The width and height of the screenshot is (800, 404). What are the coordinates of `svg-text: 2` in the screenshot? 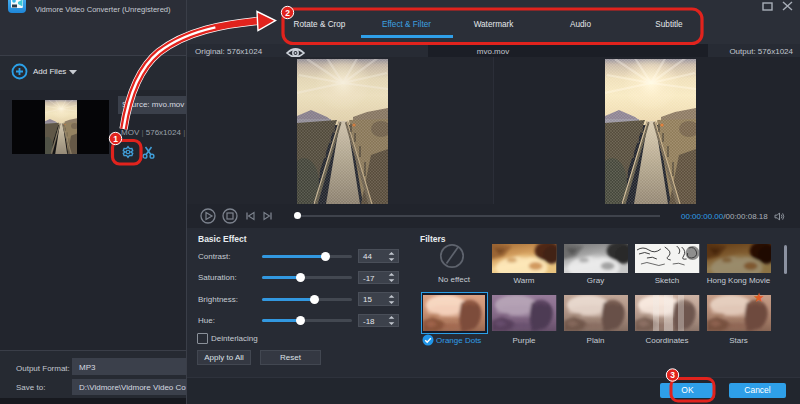 It's located at (288, 13).